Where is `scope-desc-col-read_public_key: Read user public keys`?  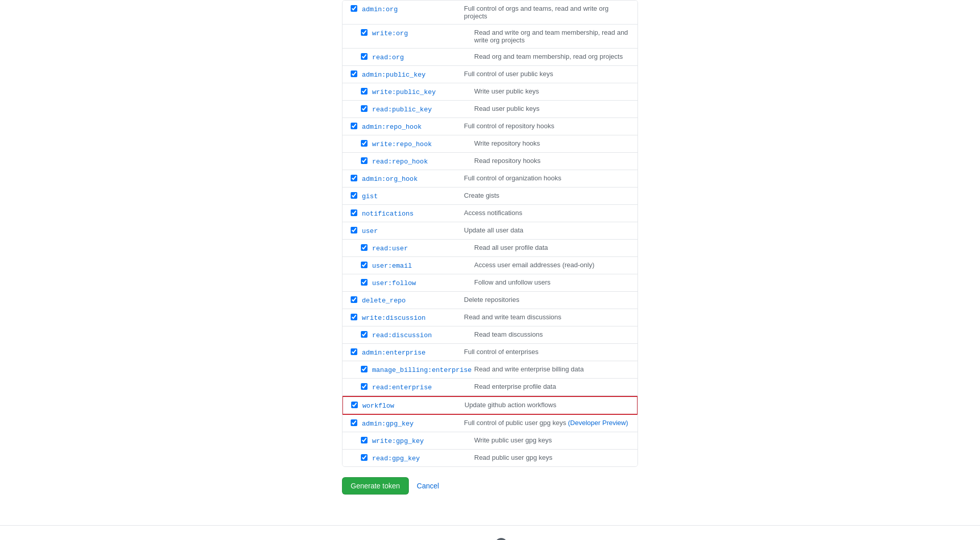 scope-desc-col-read_public_key: Read user public keys is located at coordinates (552, 108).